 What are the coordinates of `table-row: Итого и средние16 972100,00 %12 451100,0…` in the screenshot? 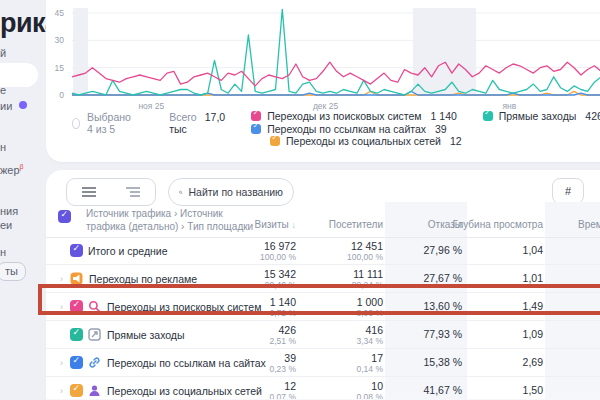 It's located at (323, 251).